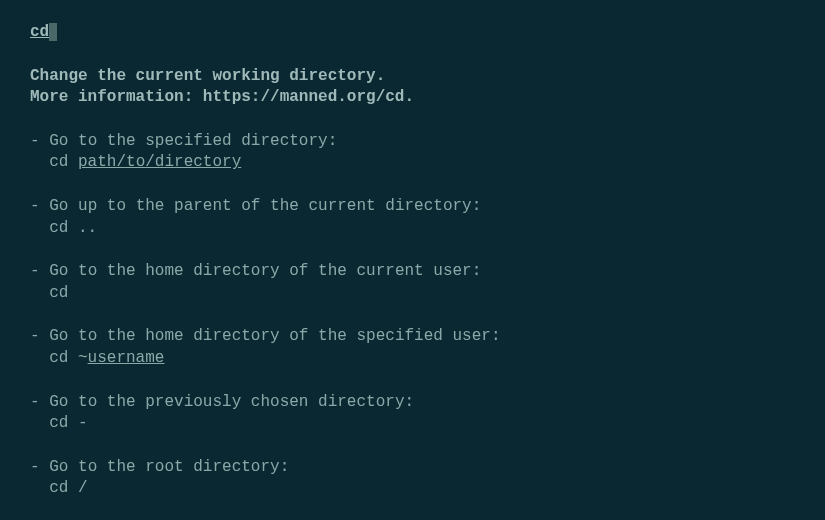 This screenshot has width=825, height=520. I want to click on cursor, so click(53, 32).